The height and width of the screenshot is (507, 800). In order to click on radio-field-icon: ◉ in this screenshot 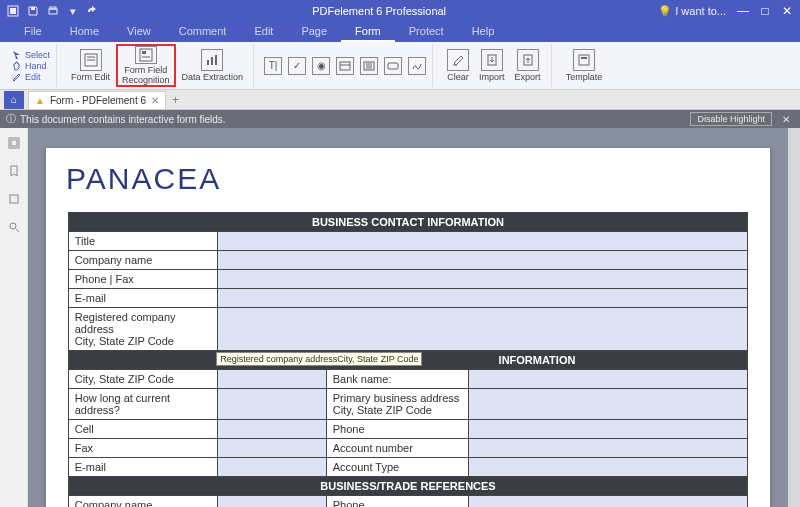, I will do `click(321, 66)`.